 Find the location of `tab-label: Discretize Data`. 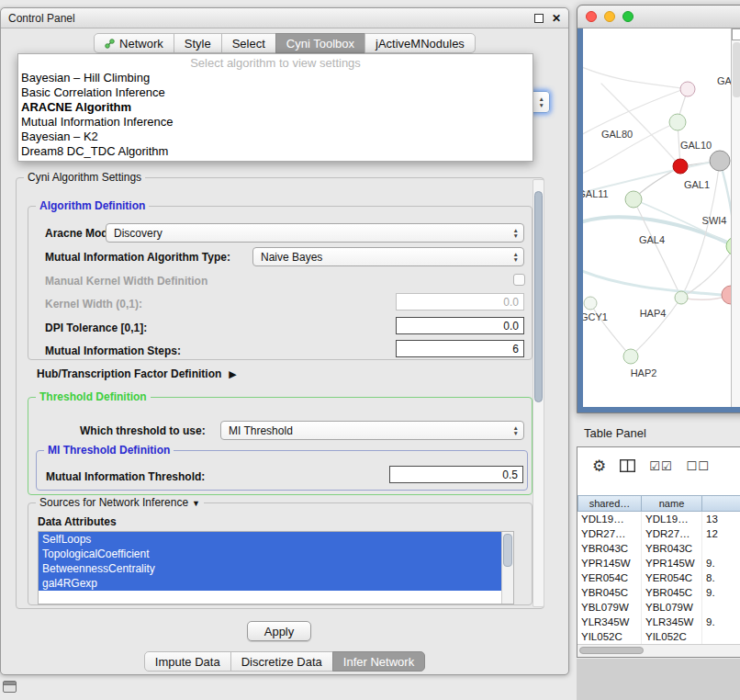

tab-label: Discretize Data is located at coordinates (282, 661).